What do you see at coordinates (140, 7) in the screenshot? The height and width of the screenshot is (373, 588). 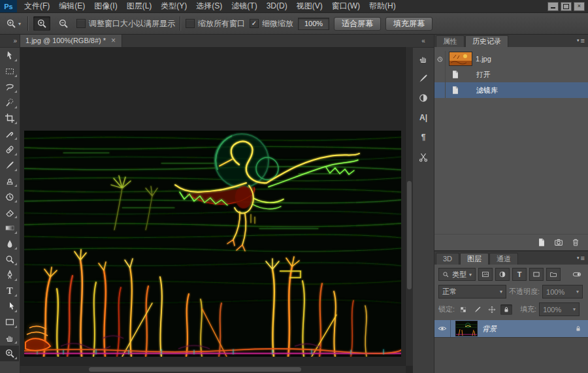 I see `menu-layer: 图层(L)` at bounding box center [140, 7].